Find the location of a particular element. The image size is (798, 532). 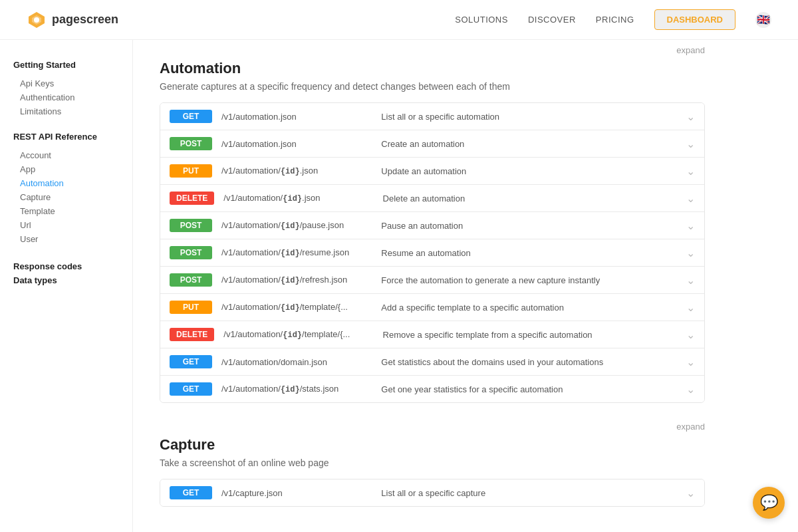

sidebar-item-template: Template is located at coordinates (66, 211).